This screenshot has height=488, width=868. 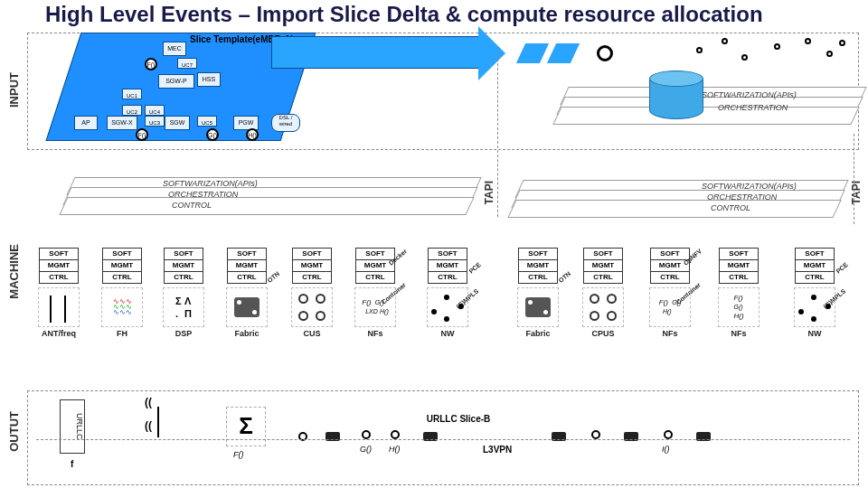 What do you see at coordinates (815, 293) in the screenshot?
I see `res-col-nw-2: SOFT MGMT CTRL PCE (G)MPLS NW` at bounding box center [815, 293].